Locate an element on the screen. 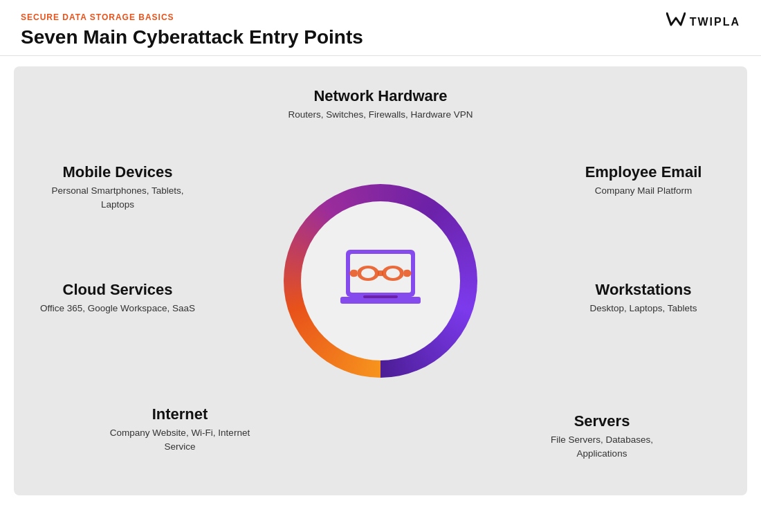 The width and height of the screenshot is (761, 532). logo-w-icon is located at coordinates (676, 22).